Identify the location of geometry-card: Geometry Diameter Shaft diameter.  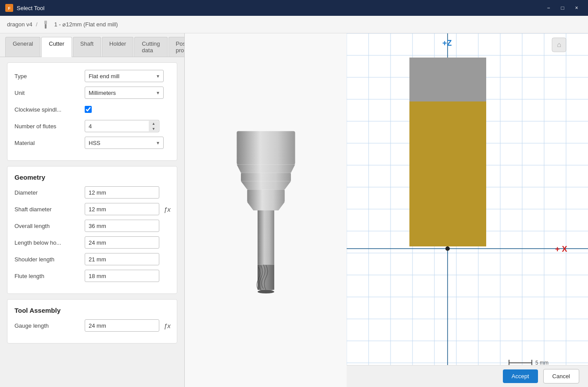
(92, 230).